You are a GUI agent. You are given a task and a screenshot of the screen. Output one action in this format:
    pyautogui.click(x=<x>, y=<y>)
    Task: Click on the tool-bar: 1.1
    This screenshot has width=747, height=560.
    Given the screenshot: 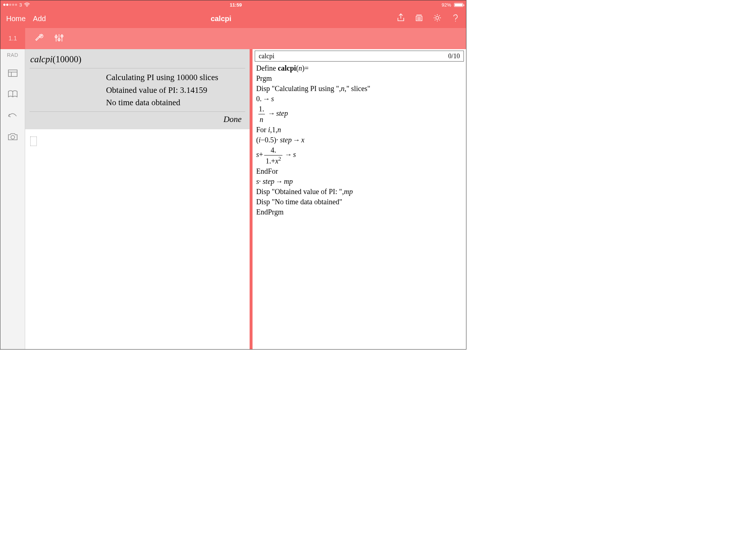 What is the action you would take?
    pyautogui.click(x=233, y=39)
    